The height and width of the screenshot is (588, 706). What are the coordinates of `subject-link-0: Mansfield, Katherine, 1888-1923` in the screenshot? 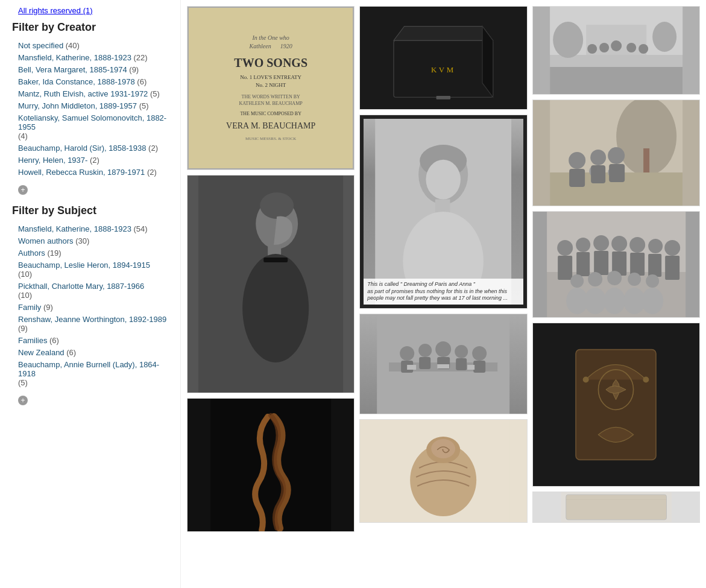 It's located at (75, 229).